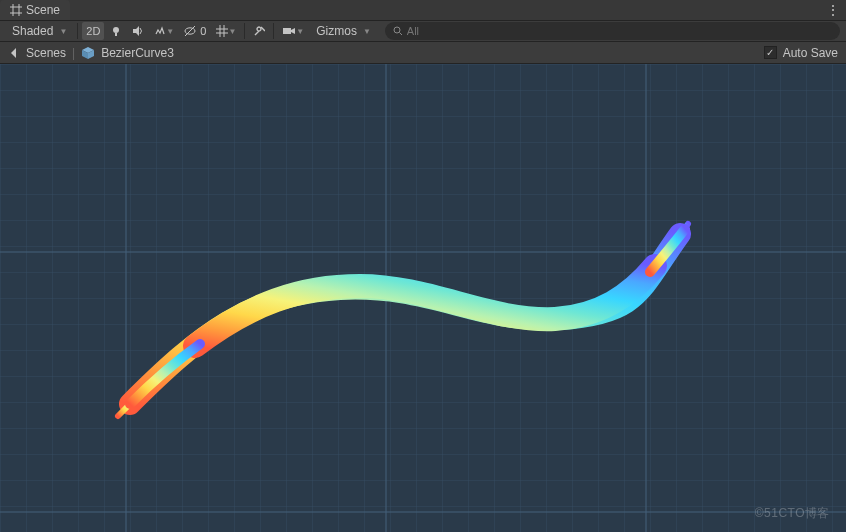  Describe the element at coordinates (164, 31) in the screenshot. I see `fx-toggle-icon: ▼` at that location.